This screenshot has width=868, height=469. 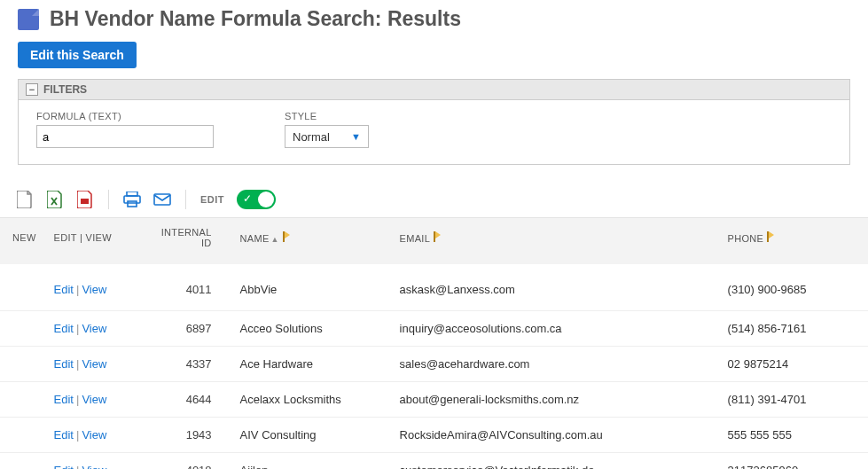 What do you see at coordinates (434, 285) in the screenshot?
I see `table-row: Edit|View4011AbbVieaskask@Lanxess.com(31…` at bounding box center [434, 285].